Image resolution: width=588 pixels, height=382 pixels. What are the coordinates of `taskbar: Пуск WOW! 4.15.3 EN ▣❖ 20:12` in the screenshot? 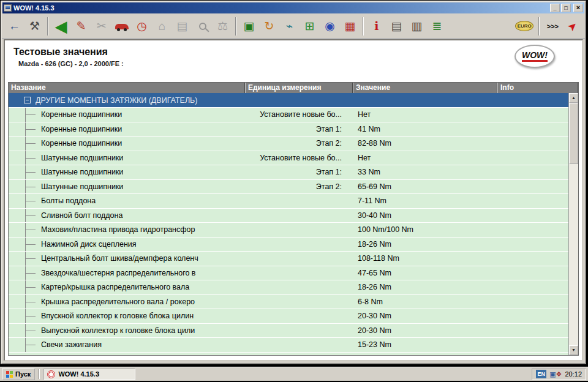 It's located at (294, 373).